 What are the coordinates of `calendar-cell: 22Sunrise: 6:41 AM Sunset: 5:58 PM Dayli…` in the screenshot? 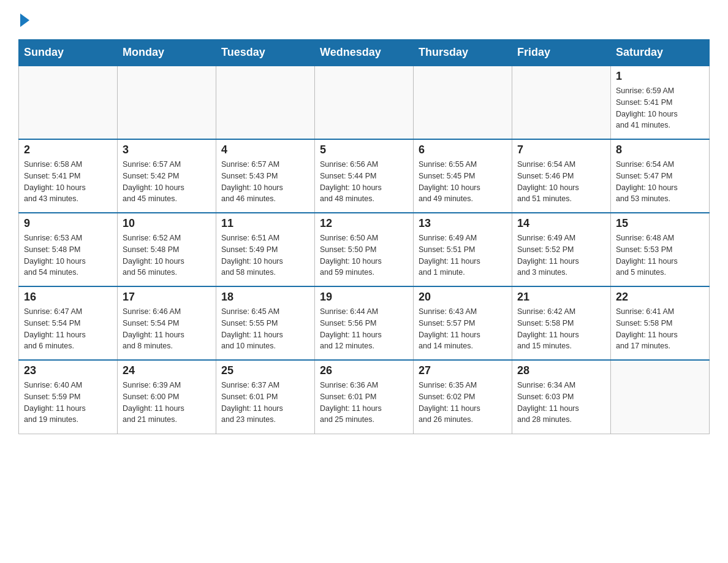 It's located at (661, 323).